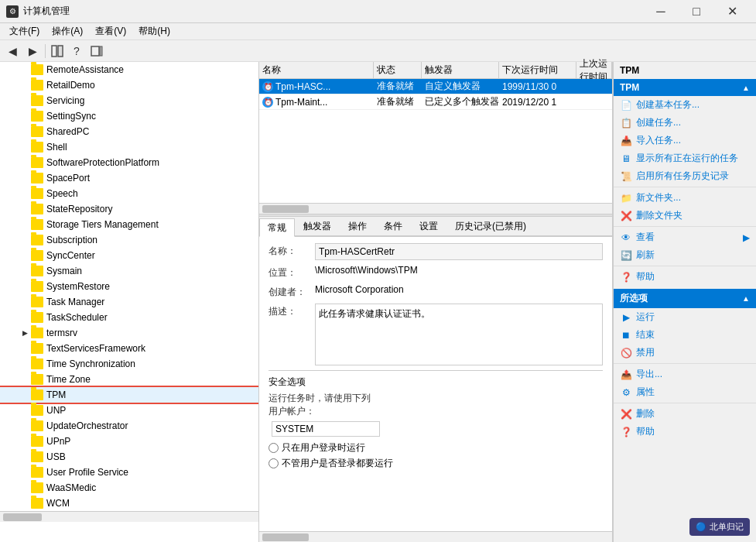 The image size is (756, 542). What do you see at coordinates (129, 426) in the screenshot?
I see `tree-item: UpdateOrchestrator` at bounding box center [129, 426].